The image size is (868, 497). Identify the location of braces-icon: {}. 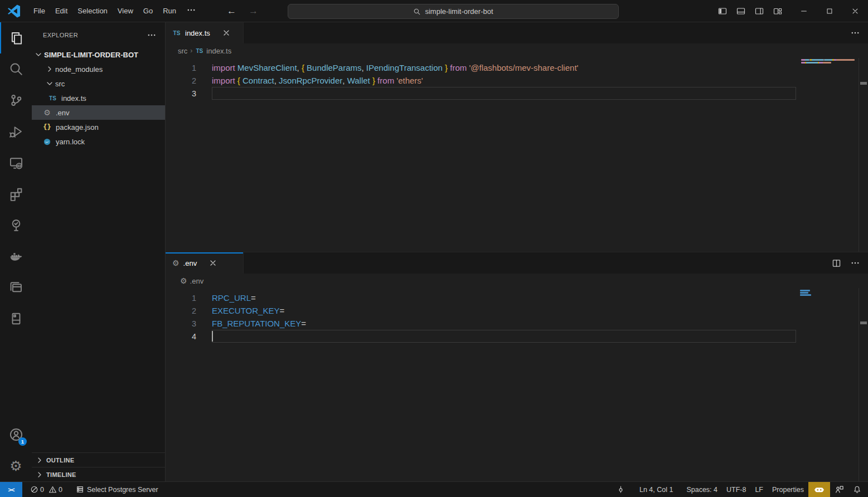
(47, 127).